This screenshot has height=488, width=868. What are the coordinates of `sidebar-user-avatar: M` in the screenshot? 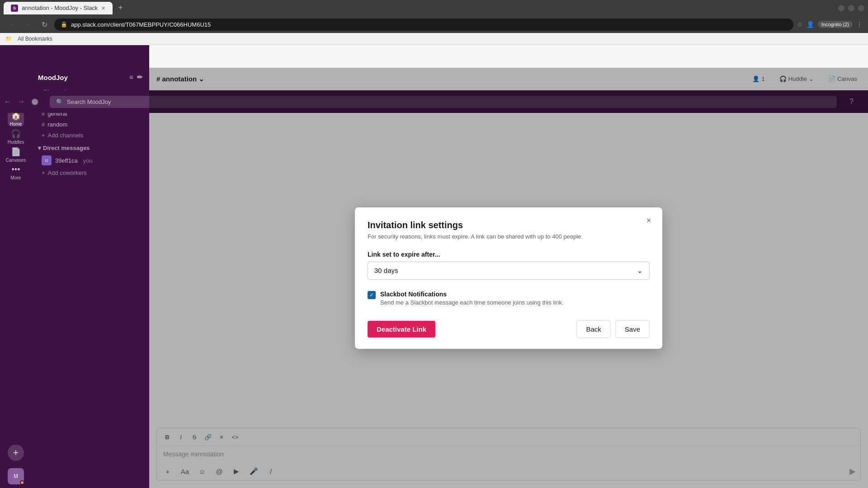 It's located at (16, 476).